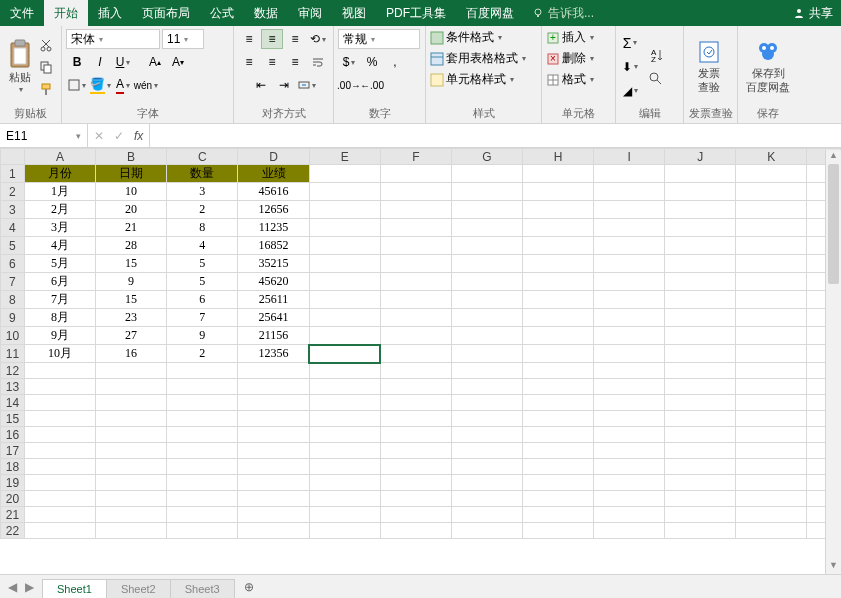 The width and height of the screenshot is (841, 598). Describe the element at coordinates (318, 39) in the screenshot. I see `orientation-button: ⟲▾` at that location.